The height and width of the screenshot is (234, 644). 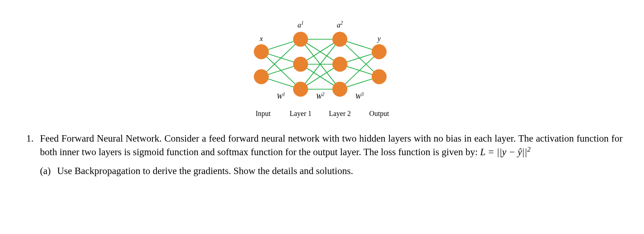 I want to click on label-a2-base: a, so click(x=339, y=25).